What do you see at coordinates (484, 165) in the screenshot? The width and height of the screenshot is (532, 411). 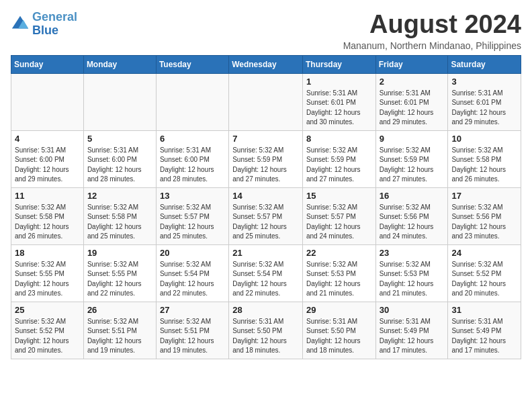 I see `day-info: Sunrise: 5:32 AM Sunset: 5:58 PM Dayligh…` at bounding box center [484, 165].